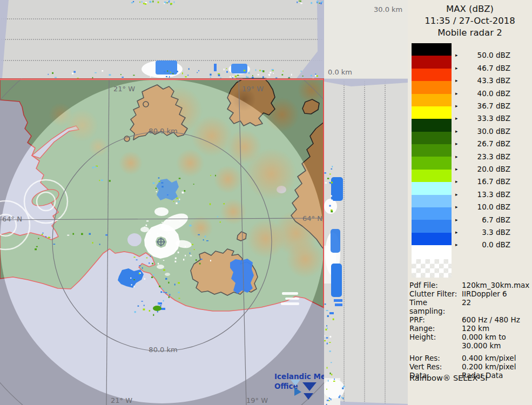 This screenshot has height=405, width=532. I want to click on legend-threshold-row: ▸0.0 dBZ, so click(483, 245).